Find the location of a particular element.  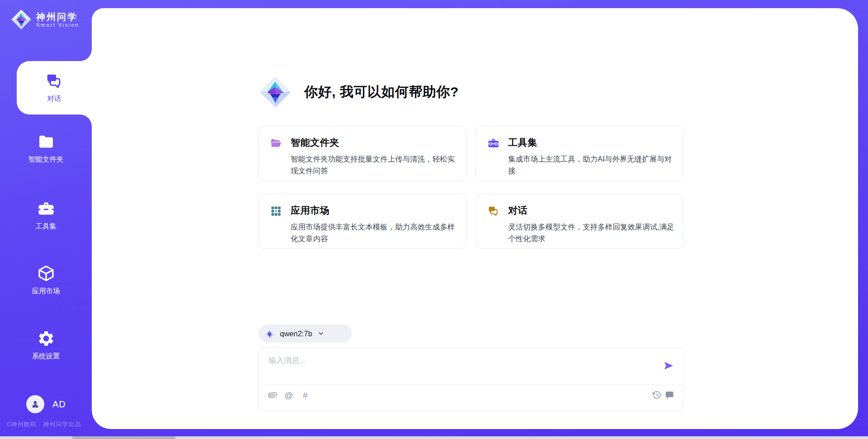

message-square-icon is located at coordinates (670, 395).